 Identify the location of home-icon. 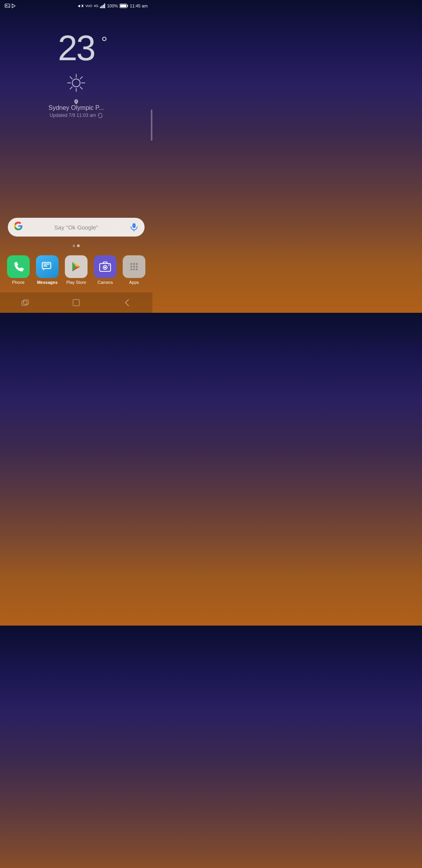
(76, 303).